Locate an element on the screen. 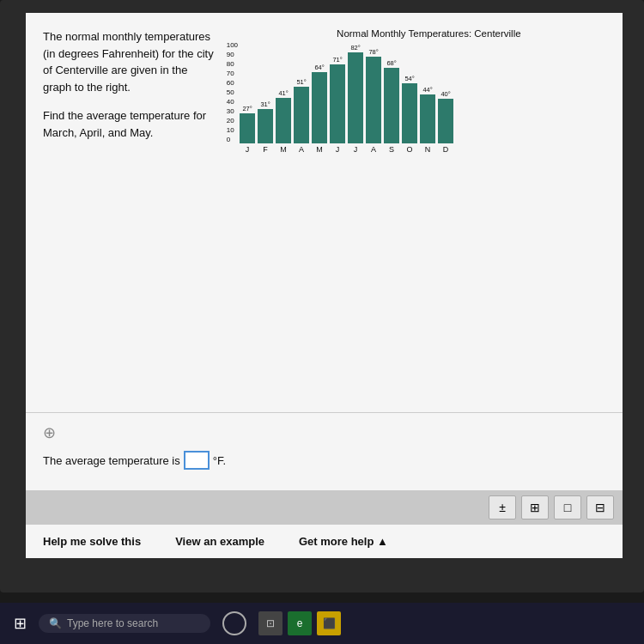  taskbar-icon-3: ⬛ is located at coordinates (329, 623).